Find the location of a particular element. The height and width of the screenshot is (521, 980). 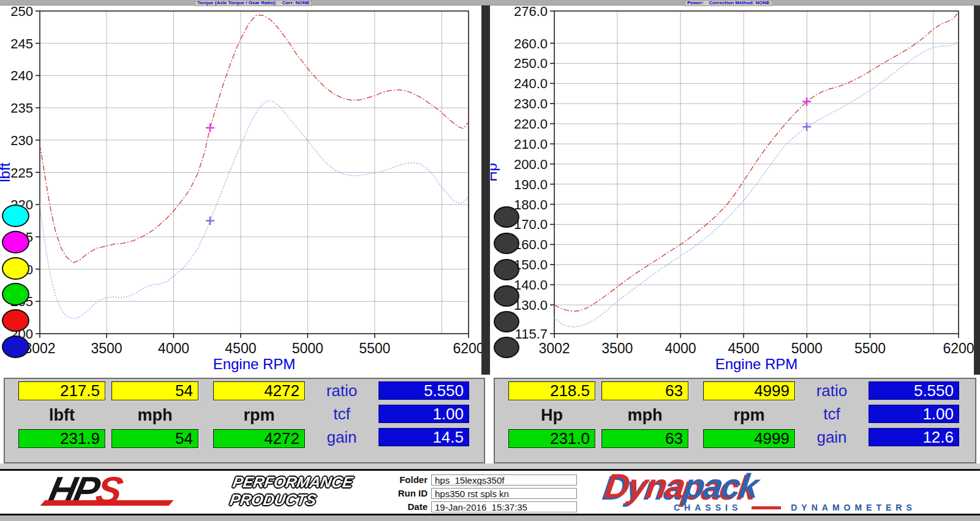

power-data-panel: 218.5 63 4999 Hp mph rpm 231.0 63 4999 r… is located at coordinates (735, 421).